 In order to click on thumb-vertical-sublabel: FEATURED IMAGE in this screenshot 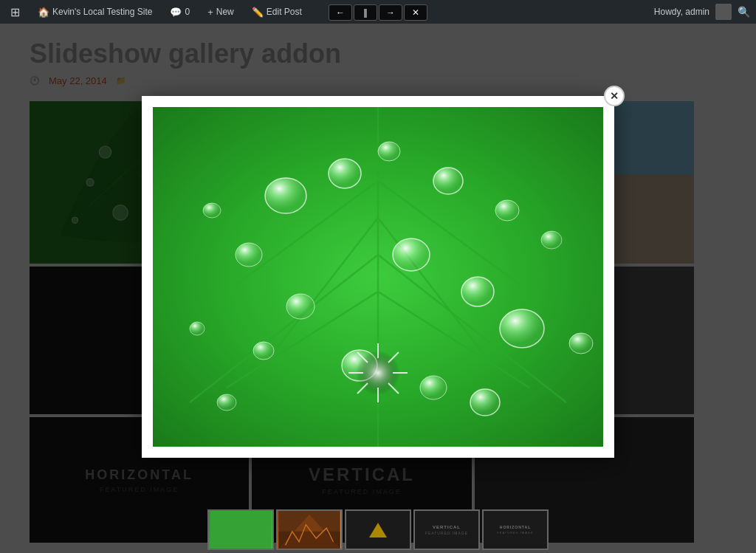, I will do `click(447, 533)`.